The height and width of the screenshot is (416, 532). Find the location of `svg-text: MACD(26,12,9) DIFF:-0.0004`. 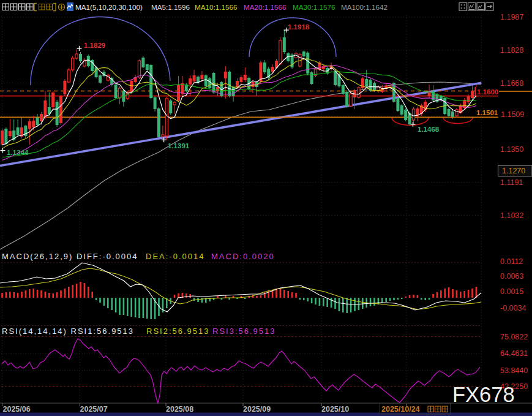

svg-text: MACD(26,12,9) DIFF:-0.0004 is located at coordinates (70, 256).